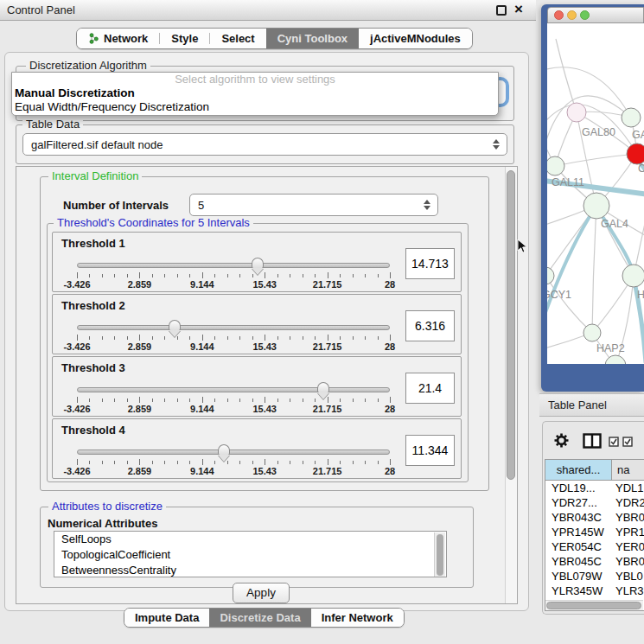 This screenshot has width=644, height=644. What do you see at coordinates (501, 10) in the screenshot?
I see `float-window-icon` at bounding box center [501, 10].